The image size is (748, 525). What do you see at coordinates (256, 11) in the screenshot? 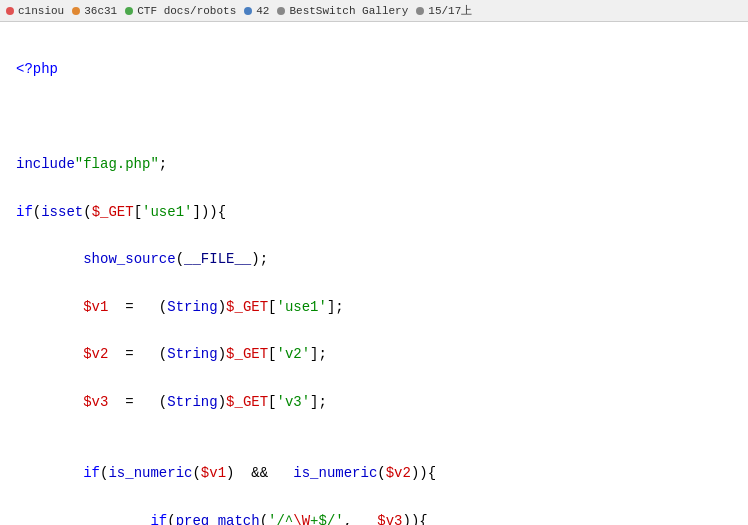
I see `tab-42: 42` at bounding box center [256, 11].